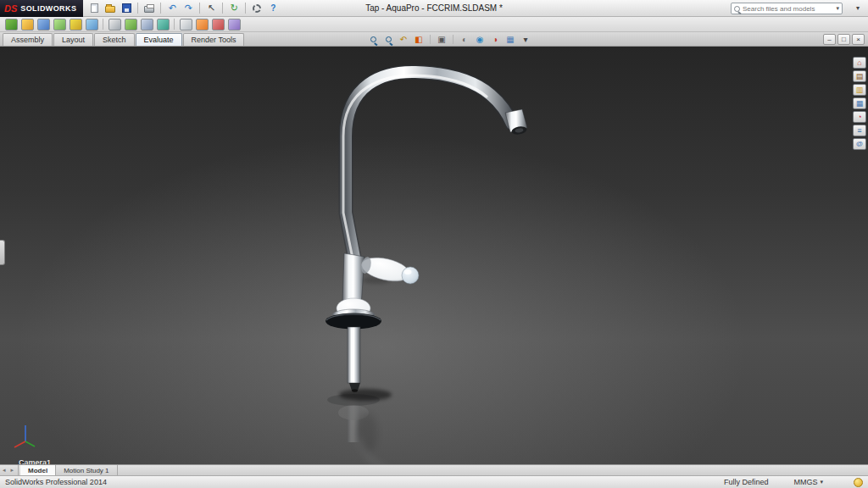 Image resolution: width=868 pixels, height=488 pixels. Describe the element at coordinates (75, 24) in the screenshot. I see `smart-fasteners-button` at that location.